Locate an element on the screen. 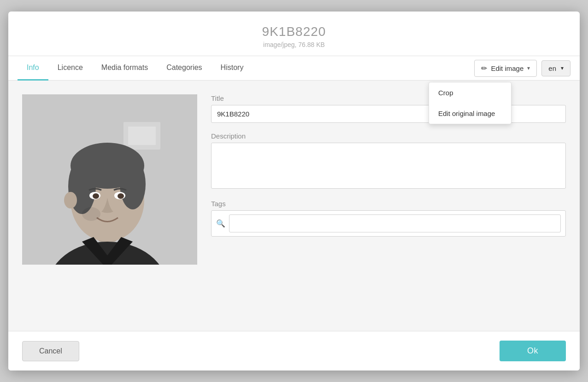 The width and height of the screenshot is (588, 382). tags-label: Tags is located at coordinates (388, 203).